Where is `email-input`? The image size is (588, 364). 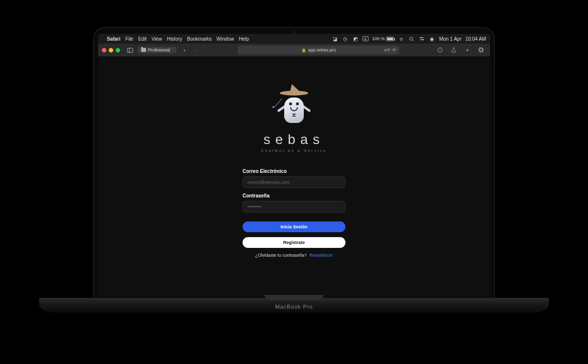
email-input is located at coordinates (294, 182).